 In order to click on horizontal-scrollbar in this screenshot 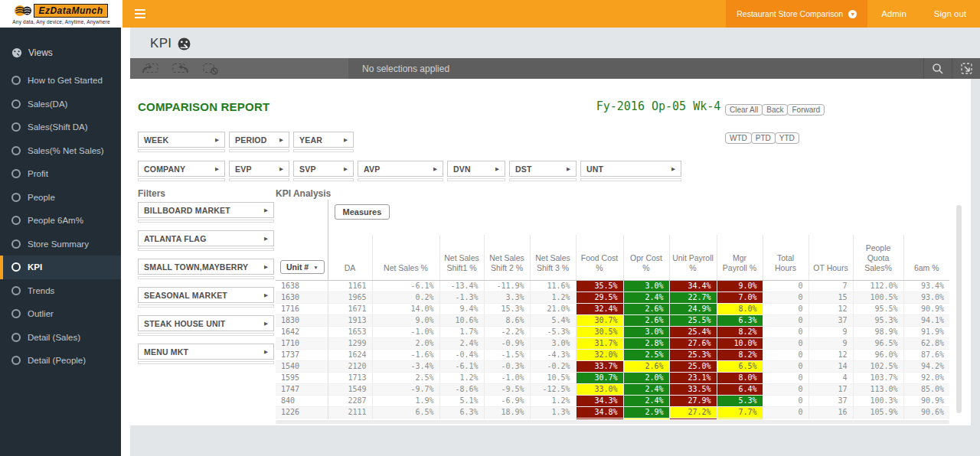, I will do `click(612, 422)`.